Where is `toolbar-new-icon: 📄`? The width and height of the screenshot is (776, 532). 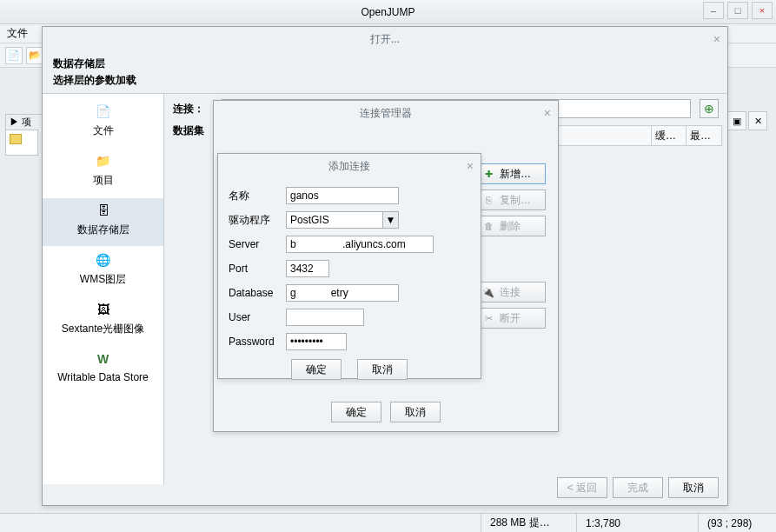 toolbar-new-icon: 📄 is located at coordinates (14, 56).